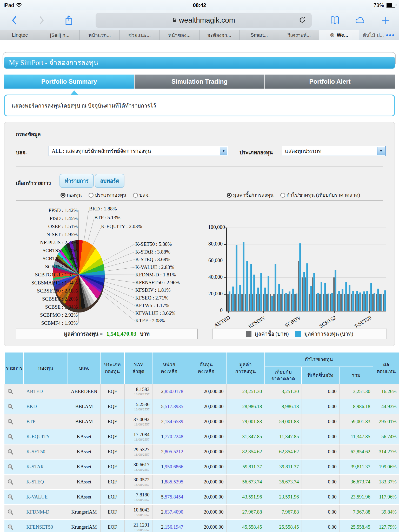 Image resolution: width=399 pixels, height=532 pixels. What do you see at coordinates (46, 526) in the screenshot?
I see `fund-name-link: KFENSET50` at bounding box center [46, 526].